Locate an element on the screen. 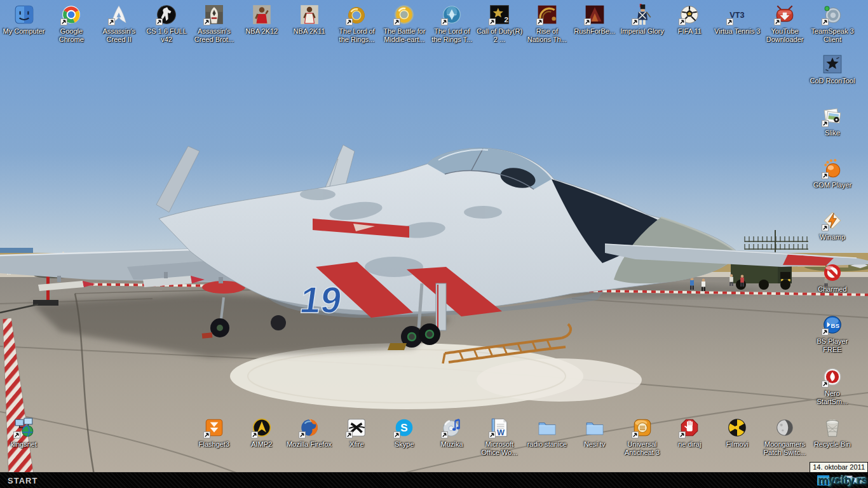 The width and height of the screenshot is (868, 488). filmovi-icon is located at coordinates (737, 428).